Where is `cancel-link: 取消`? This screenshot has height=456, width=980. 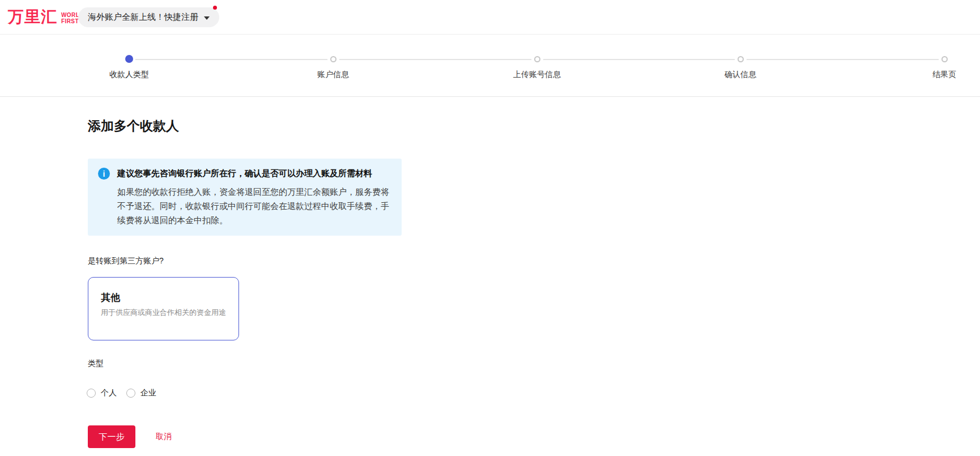 cancel-link: 取消 is located at coordinates (164, 437).